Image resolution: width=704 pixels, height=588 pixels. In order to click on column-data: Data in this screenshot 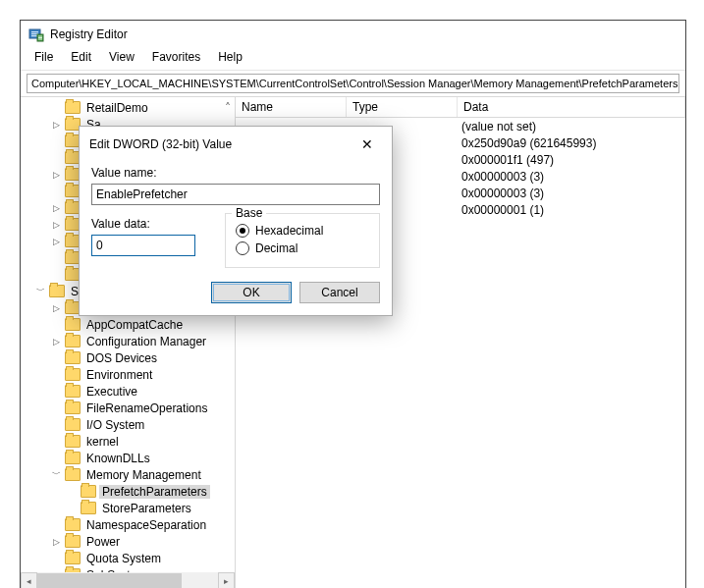, I will do `click(571, 107)`.